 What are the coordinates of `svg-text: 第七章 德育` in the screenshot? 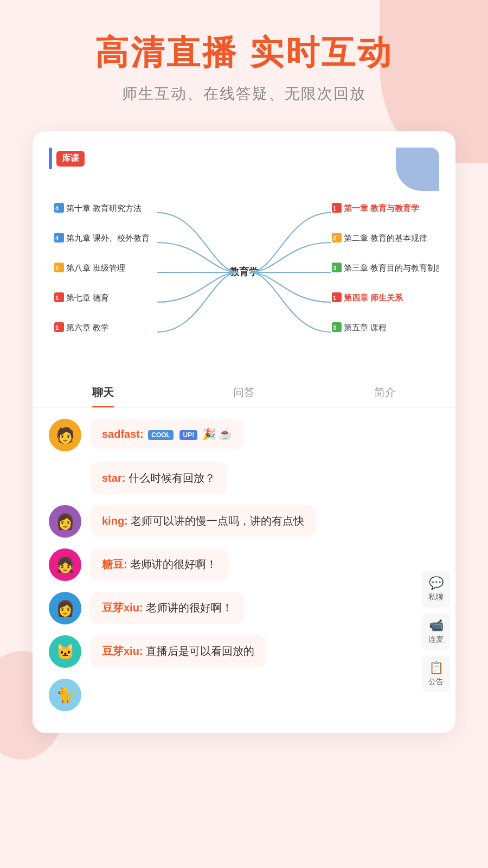 It's located at (88, 297).